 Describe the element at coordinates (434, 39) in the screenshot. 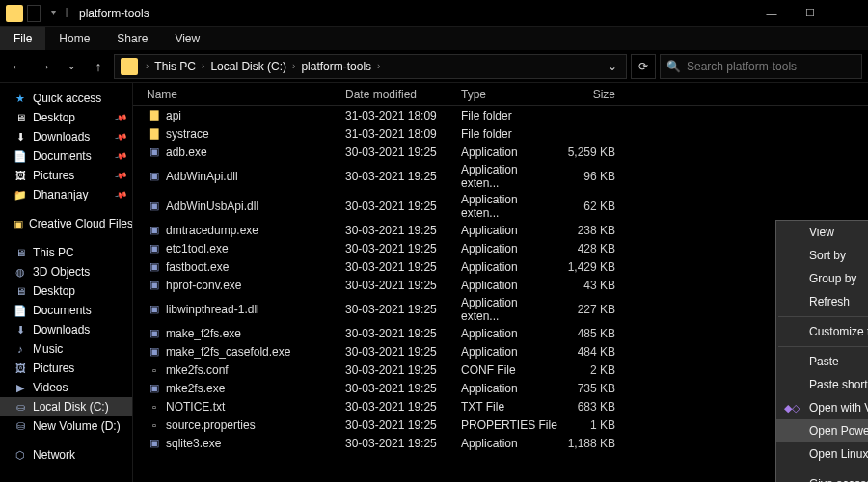

I see `ribbon-tabs: File Home Share View` at that location.